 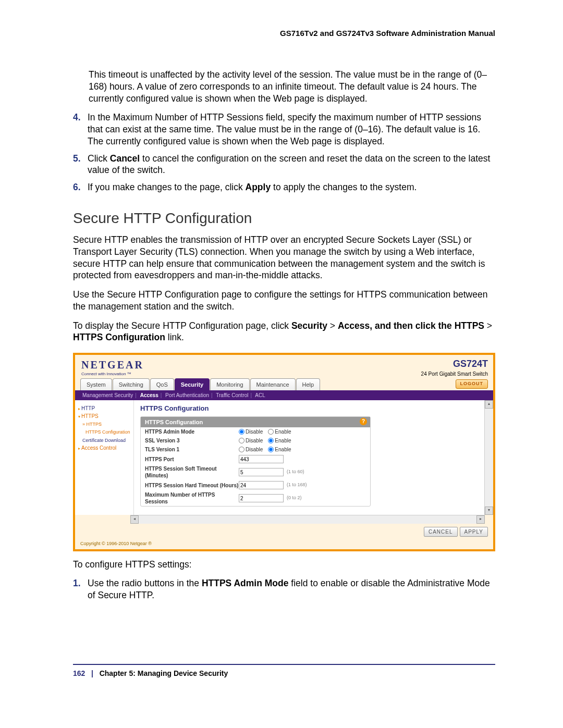 What do you see at coordinates (284, 565) in the screenshot?
I see `after-p1: To configure HTTPS settings:` at bounding box center [284, 565].